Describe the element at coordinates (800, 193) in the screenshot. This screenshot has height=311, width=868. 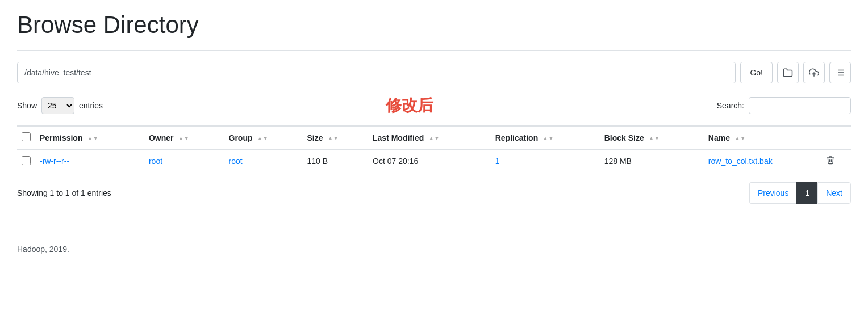
I see `pagination: Previous 1 Next` at that location.